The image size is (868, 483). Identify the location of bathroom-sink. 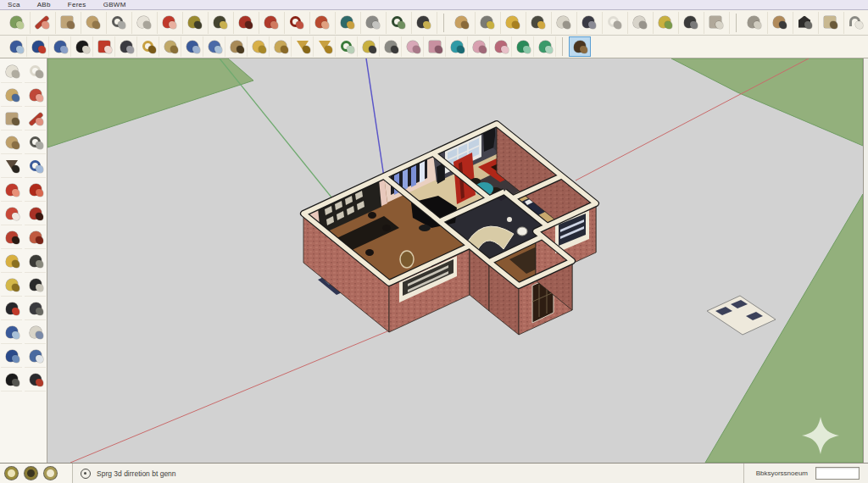
(509, 219).